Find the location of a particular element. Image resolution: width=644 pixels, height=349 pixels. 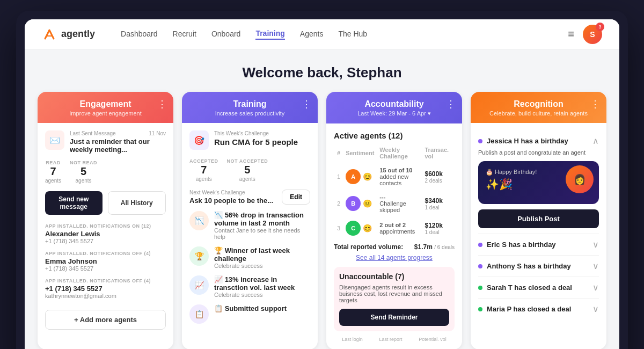

agent-1-name: Emma Johnson is located at coordinates (105, 261).